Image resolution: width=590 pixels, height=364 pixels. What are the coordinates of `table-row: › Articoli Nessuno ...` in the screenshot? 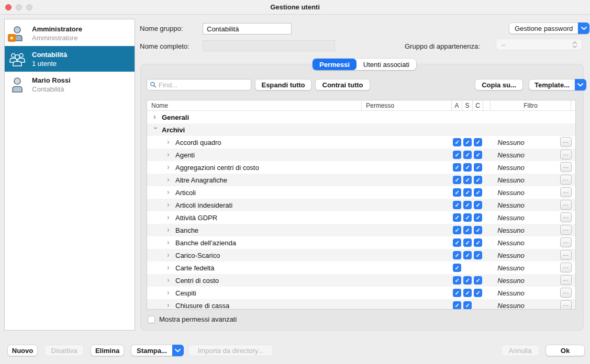 It's located at (361, 192).